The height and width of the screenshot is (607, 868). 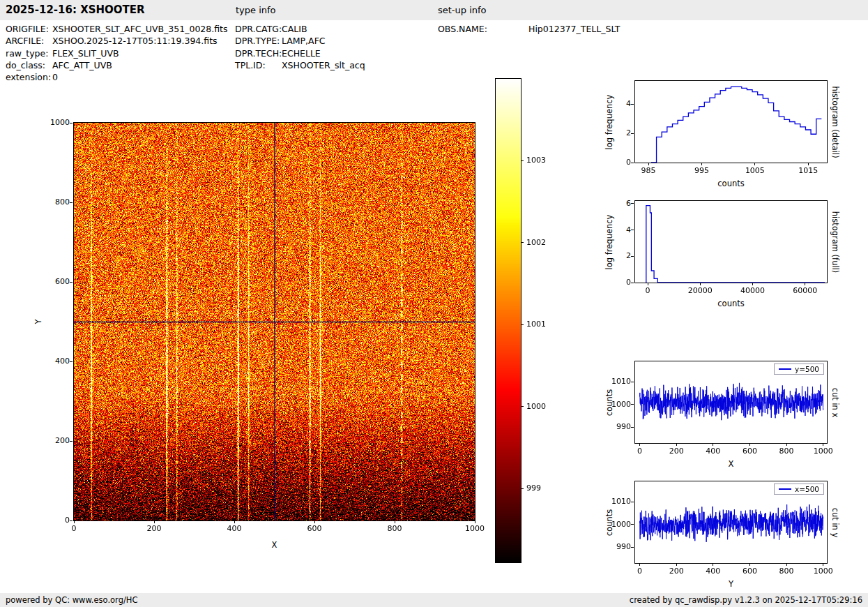 What do you see at coordinates (29, 53) in the screenshot?
I see `meta-rawtype-label: raw_type:` at bounding box center [29, 53].